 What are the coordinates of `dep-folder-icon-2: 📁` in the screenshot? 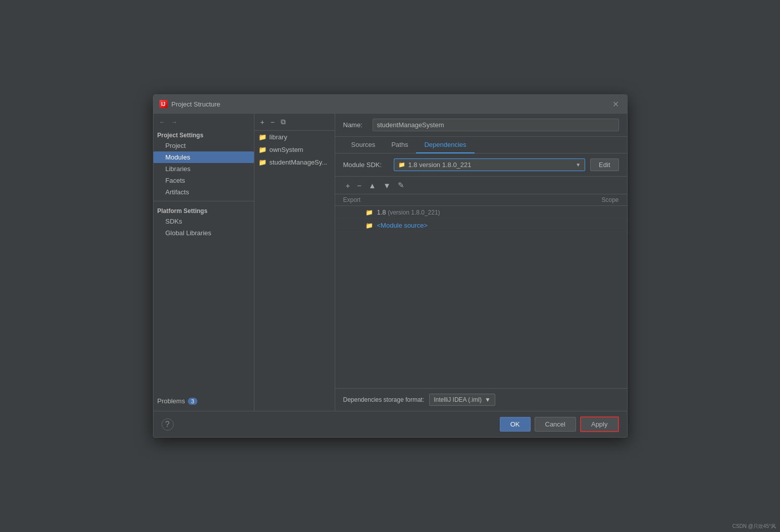 It's located at (370, 226).